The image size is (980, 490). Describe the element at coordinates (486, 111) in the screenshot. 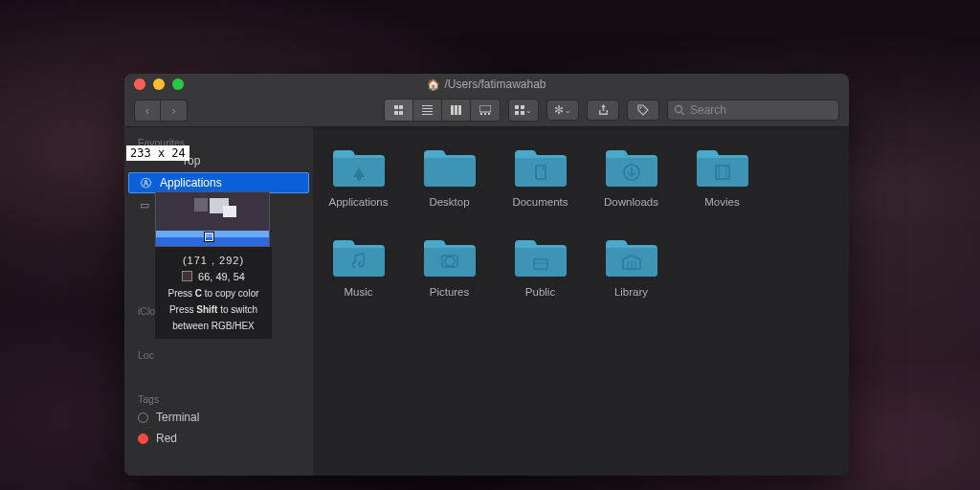

I see `toolbar: ‹ › ⌄ ✻⌄ Search` at that location.